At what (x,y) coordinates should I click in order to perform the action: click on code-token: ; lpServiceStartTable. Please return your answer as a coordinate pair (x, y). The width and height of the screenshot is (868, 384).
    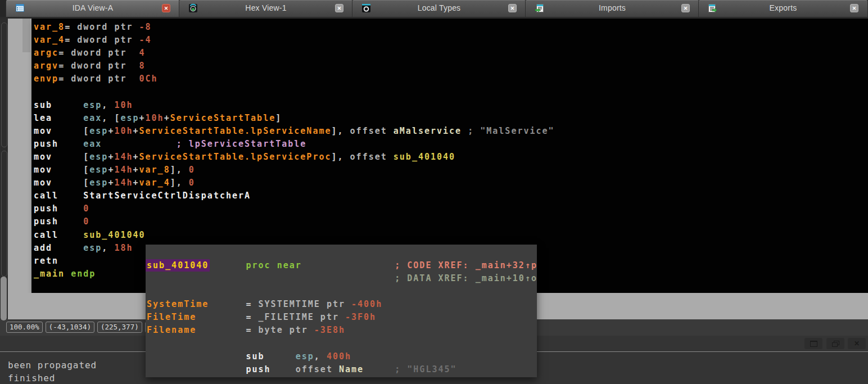
    Looking at the image, I should click on (242, 144).